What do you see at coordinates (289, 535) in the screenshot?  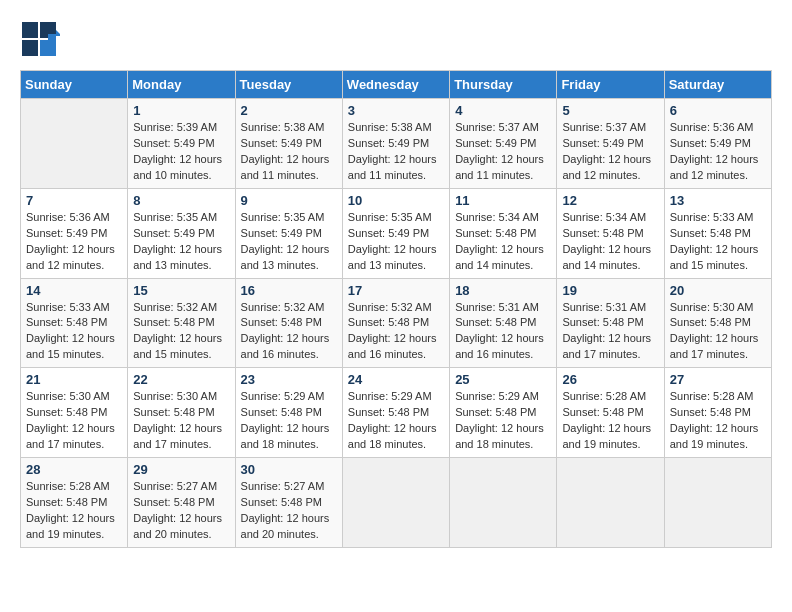 I see `day-info-line: and 20 minutes.` at bounding box center [289, 535].